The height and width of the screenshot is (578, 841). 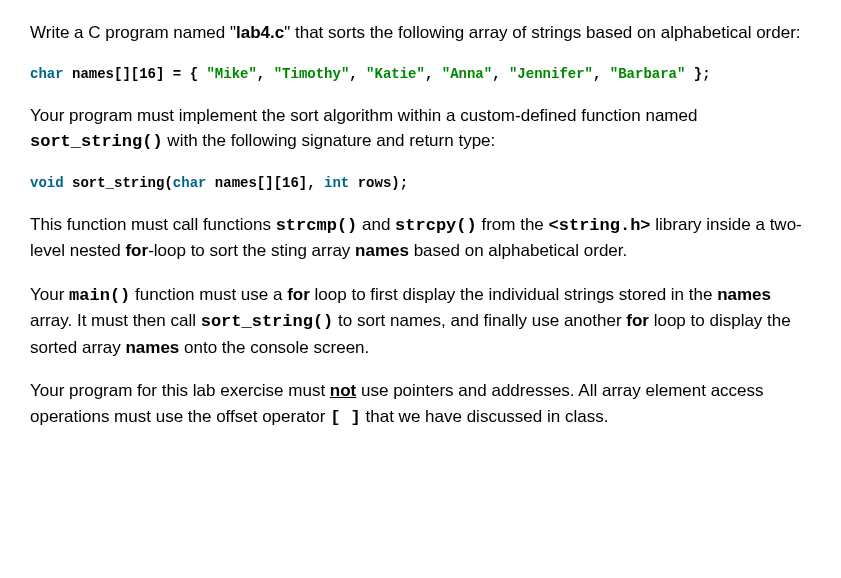 I want to click on string-literal: "Anna", so click(x=467, y=74).